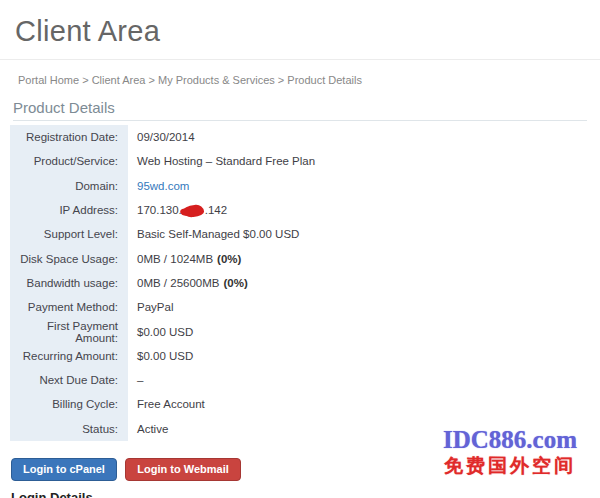 The width and height of the screenshot is (600, 498). Describe the element at coordinates (69, 380) in the screenshot. I see `detail-label: Next Due Date:` at that location.